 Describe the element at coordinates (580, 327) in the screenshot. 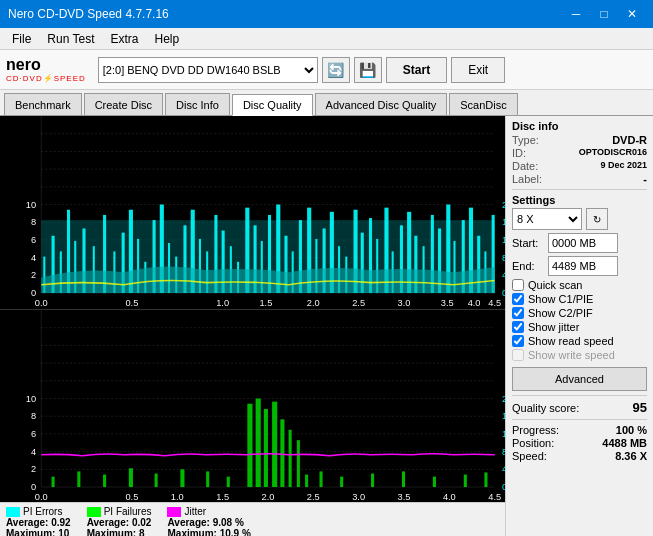

I see `show-jitter-row: Show jitter` at that location.